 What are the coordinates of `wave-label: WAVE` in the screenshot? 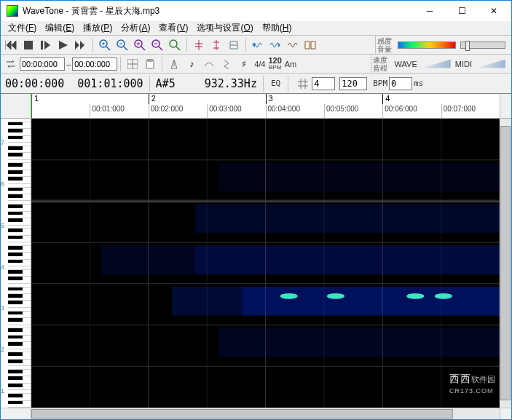 It's located at (406, 64).